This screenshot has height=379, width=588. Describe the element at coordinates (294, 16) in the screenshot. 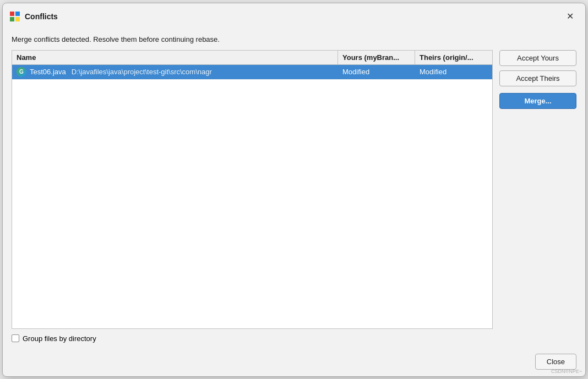

I see `title-bar: Conflicts ✕` at that location.